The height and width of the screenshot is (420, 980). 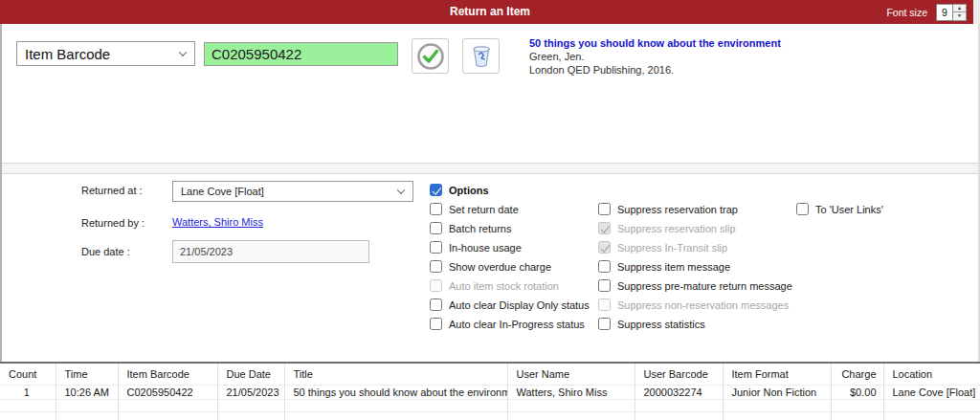 I want to click on accept-button, so click(x=431, y=55).